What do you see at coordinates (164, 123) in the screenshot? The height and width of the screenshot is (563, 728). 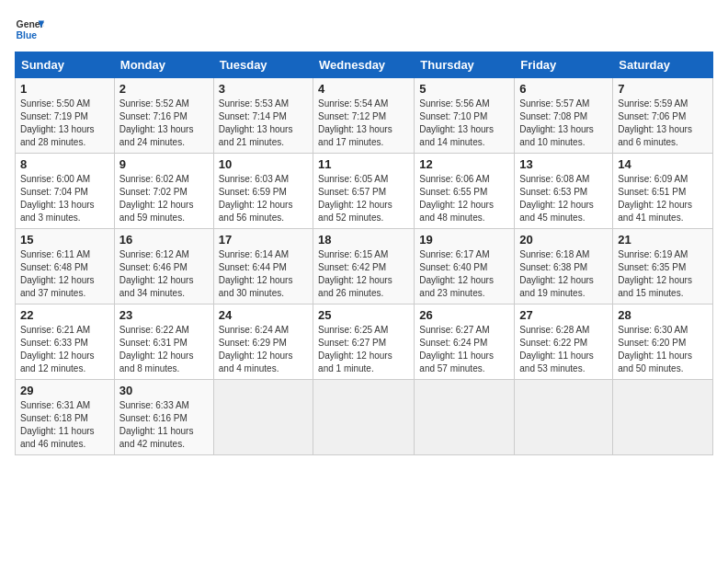 I see `day-info: Sunrise: 5:52 AMSunset: 7:16 PMDaylight:…` at bounding box center [164, 123].